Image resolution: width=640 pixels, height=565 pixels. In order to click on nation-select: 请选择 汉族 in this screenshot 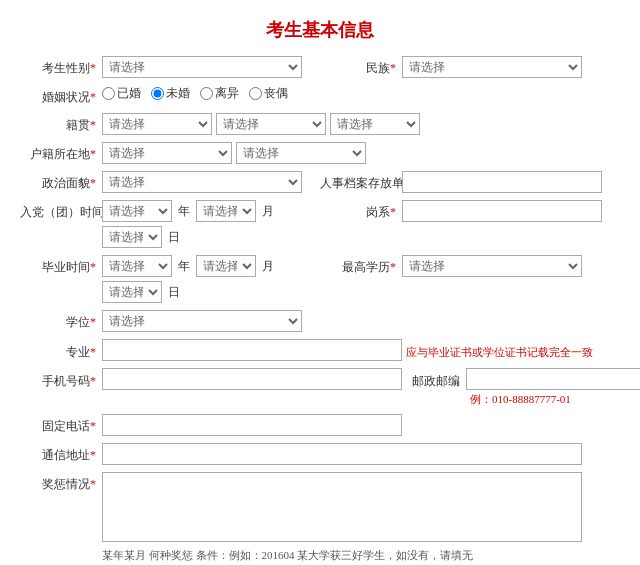, I will do `click(492, 67)`.